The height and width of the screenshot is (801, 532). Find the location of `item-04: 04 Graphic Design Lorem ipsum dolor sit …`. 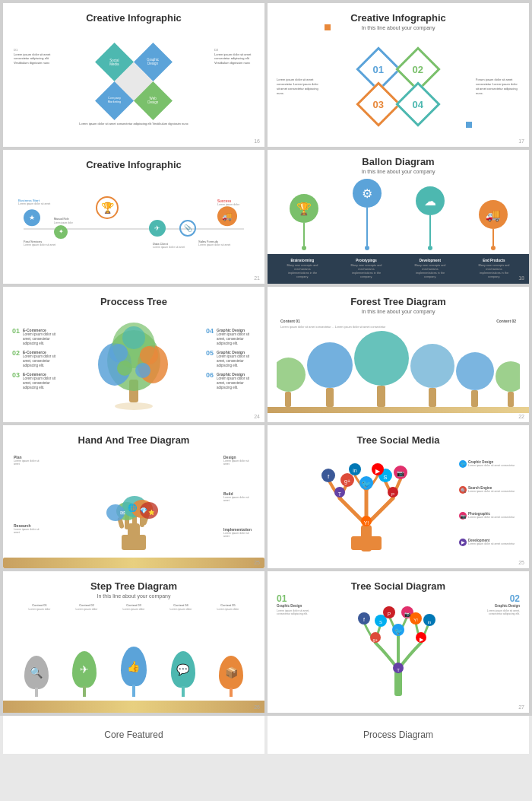

item-04: 04 Graphic Design Lorem ipsum dolor sit … is located at coordinates (231, 338).